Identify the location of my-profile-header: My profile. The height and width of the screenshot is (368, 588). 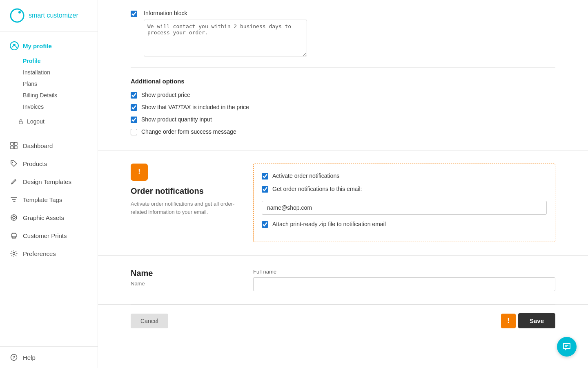
(49, 47).